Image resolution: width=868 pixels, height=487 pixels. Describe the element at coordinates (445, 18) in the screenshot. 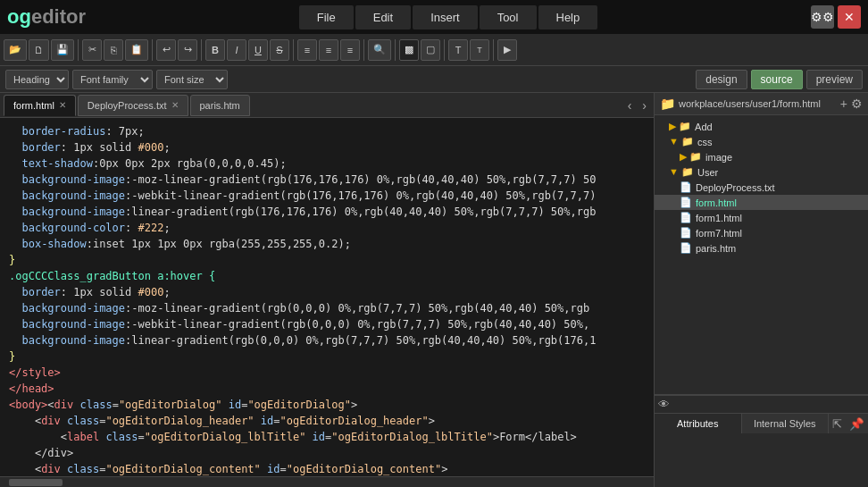

I see `menu-insert: Insert` at that location.